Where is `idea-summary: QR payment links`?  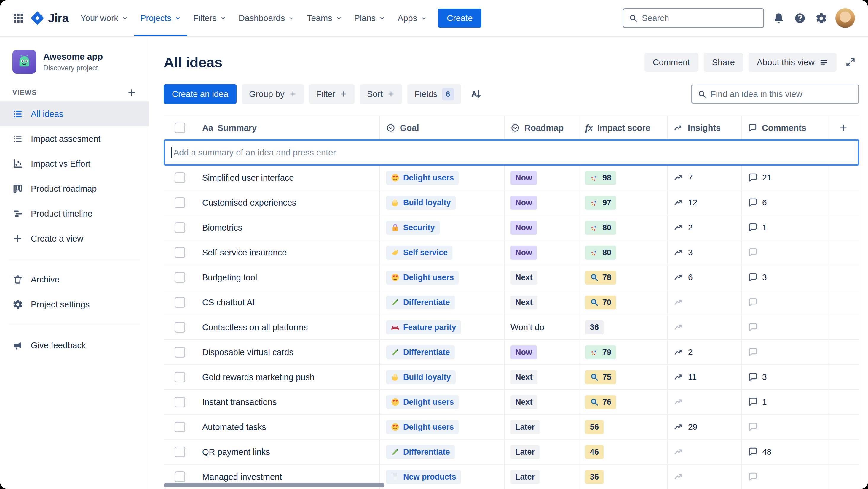
idea-summary: QR payment links is located at coordinates (236, 452).